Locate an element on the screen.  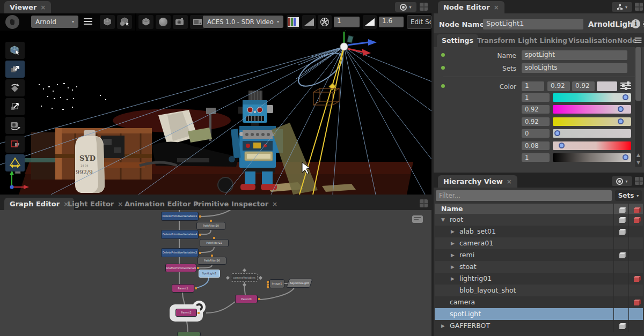
scrollbar-thumb is located at coordinates (639, 74).